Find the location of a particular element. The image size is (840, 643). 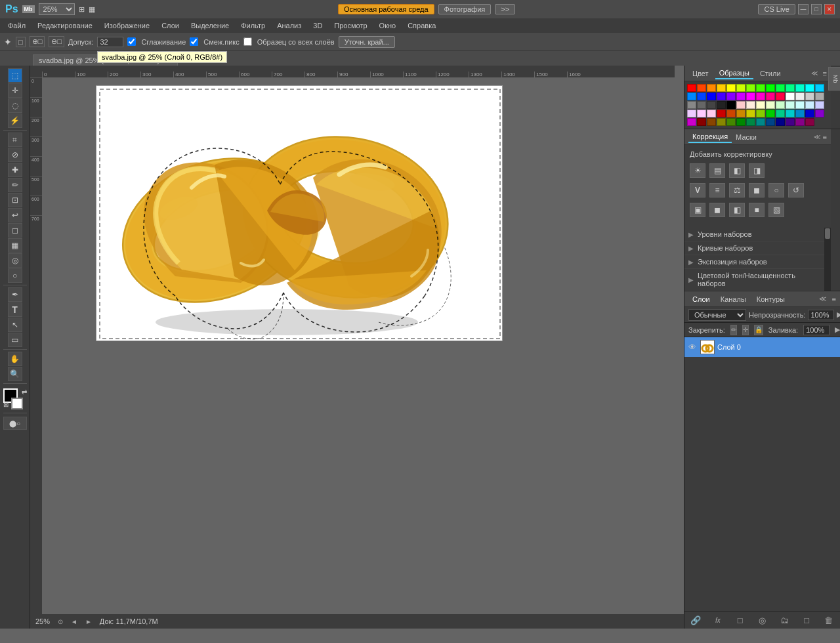

adj-bw-icon: ◼ is located at coordinates (757, 190).